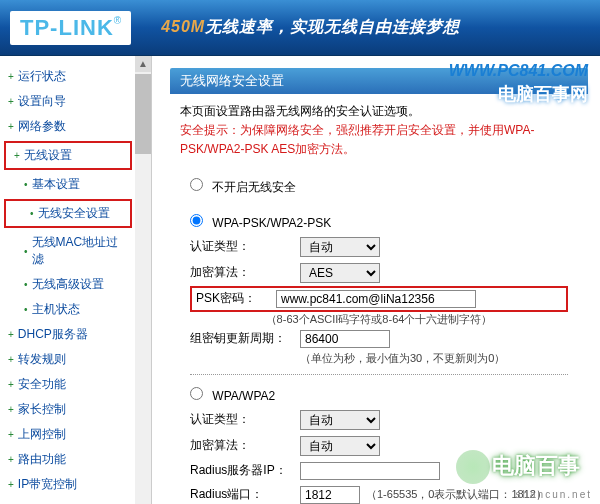 This screenshot has width=600, height=504. I want to click on scroll-up-icon: ▲, so click(143, 64).